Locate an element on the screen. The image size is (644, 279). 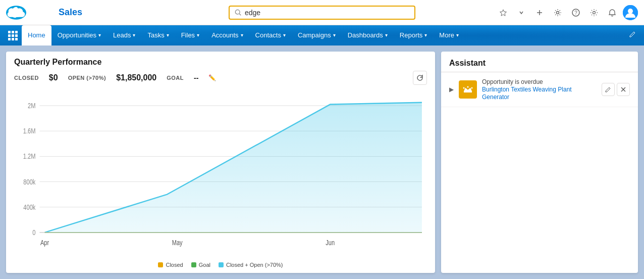
favorites-list-btn is located at coordinates (521, 13).